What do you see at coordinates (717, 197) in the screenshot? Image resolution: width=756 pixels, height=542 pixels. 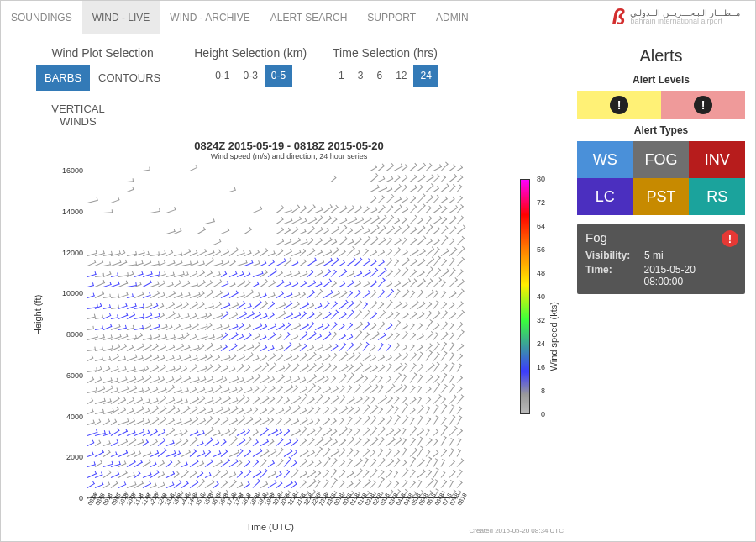 I see `alert-type-rs: RS` at bounding box center [717, 197].